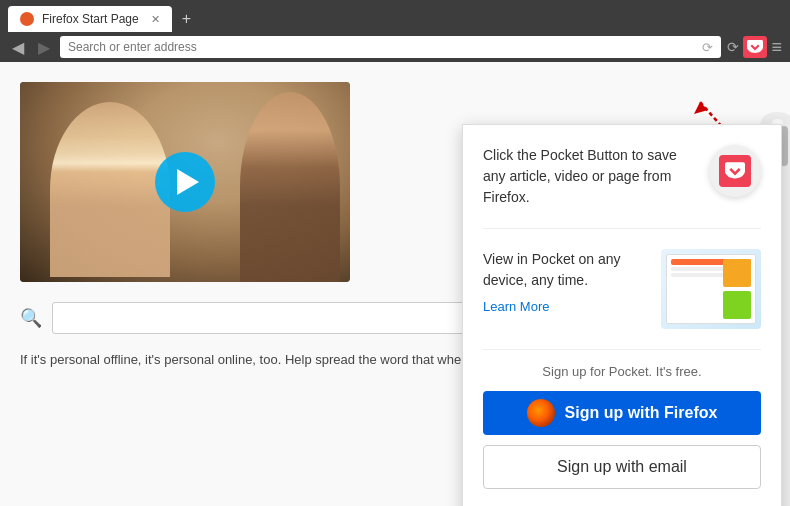 The width and height of the screenshot is (790, 506). What do you see at coordinates (185, 182) in the screenshot?
I see `play-button` at bounding box center [185, 182].